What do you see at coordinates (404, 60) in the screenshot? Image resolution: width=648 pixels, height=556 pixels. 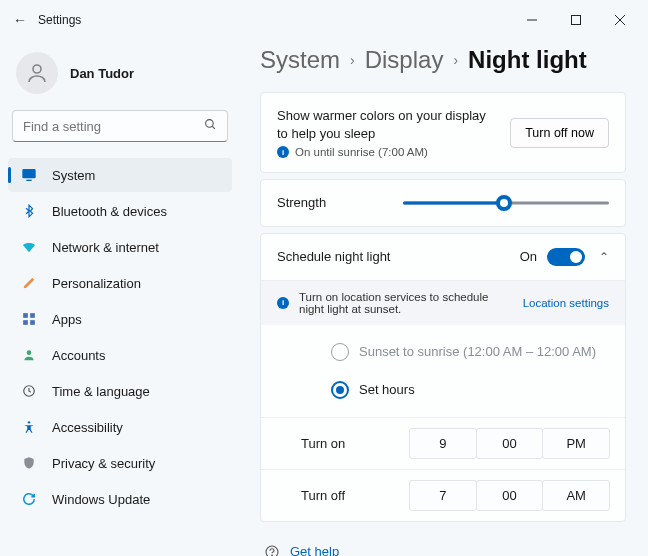 I see `crumb-display: Display` at bounding box center [404, 60].